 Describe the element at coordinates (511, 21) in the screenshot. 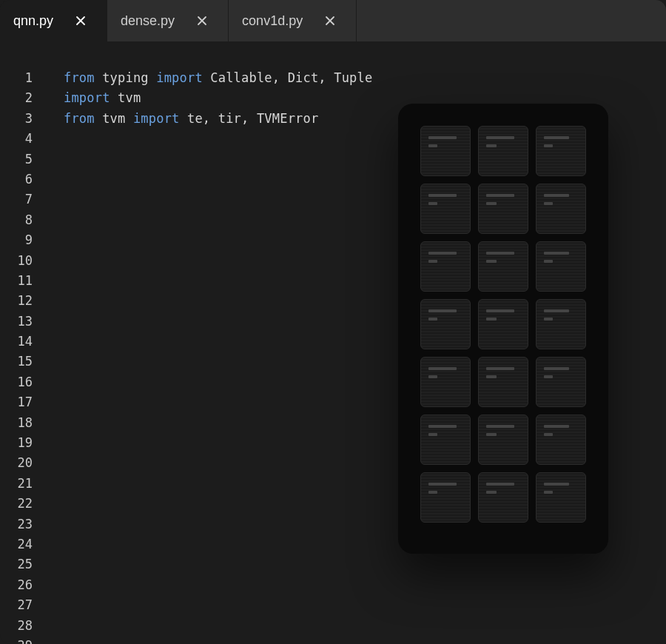

I see `tab-bar-filler` at that location.